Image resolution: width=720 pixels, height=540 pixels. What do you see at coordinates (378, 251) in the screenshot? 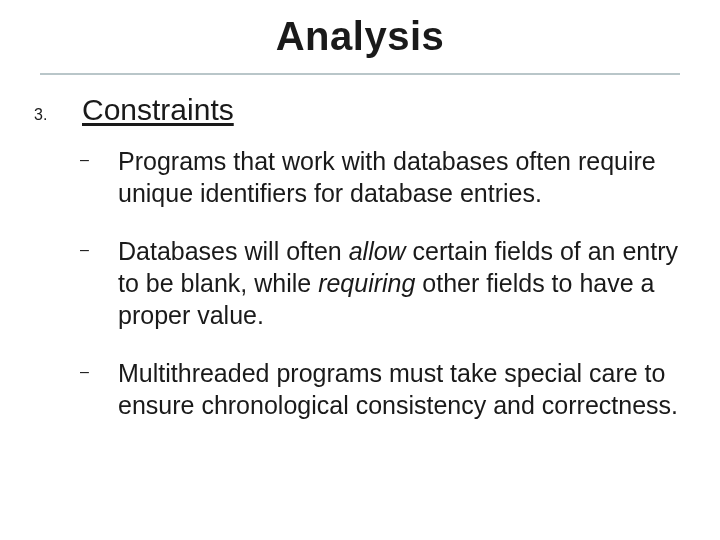
I see `italic-text: allow` at bounding box center [378, 251].